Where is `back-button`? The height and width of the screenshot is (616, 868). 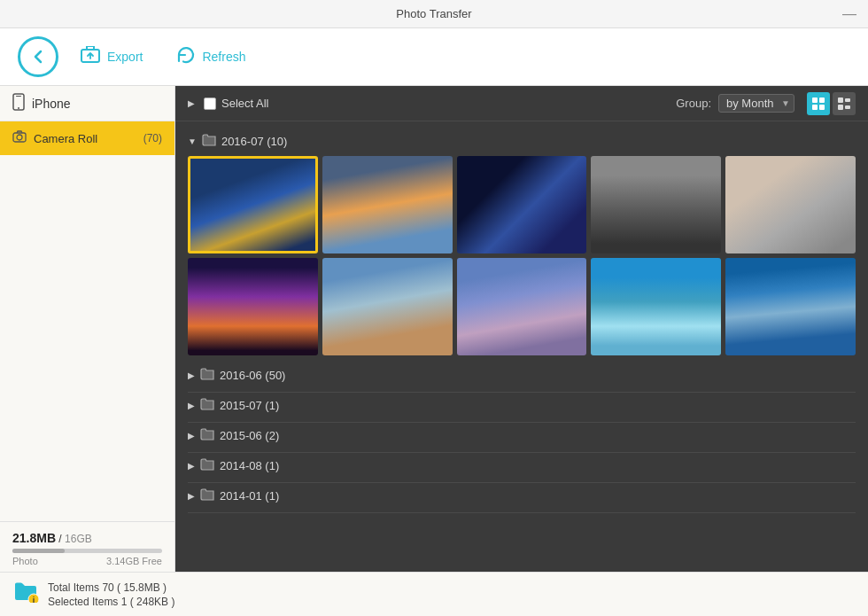
back-button is located at coordinates (38, 57).